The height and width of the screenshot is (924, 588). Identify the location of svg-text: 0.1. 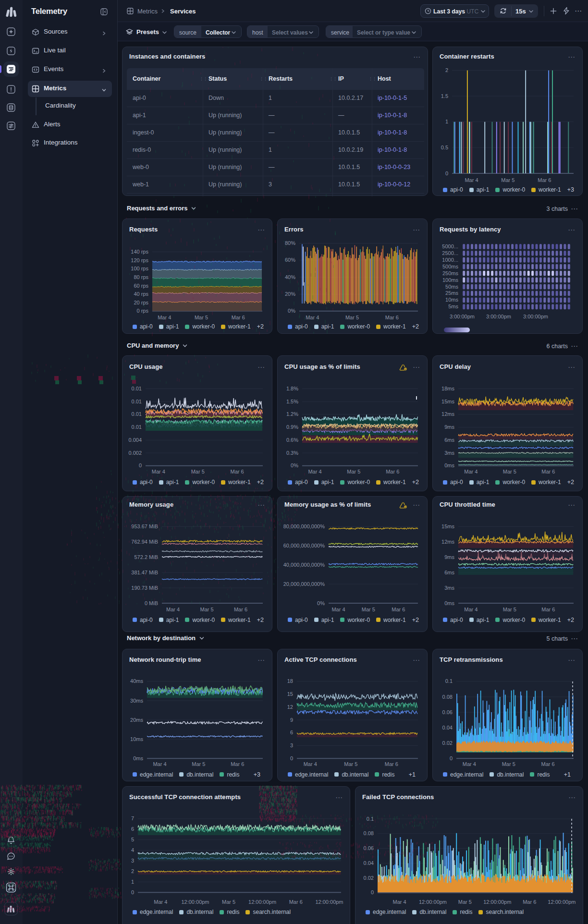
(370, 819).